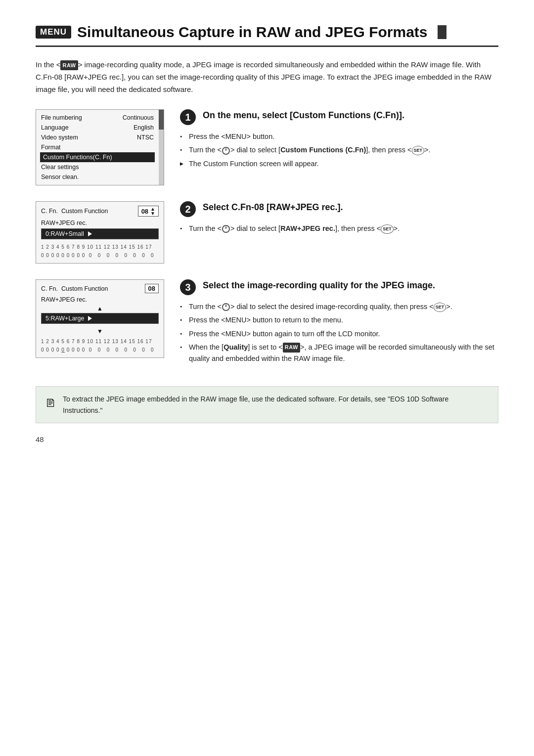  I want to click on menu-row-sensorclean: Sensor clean., so click(97, 177).